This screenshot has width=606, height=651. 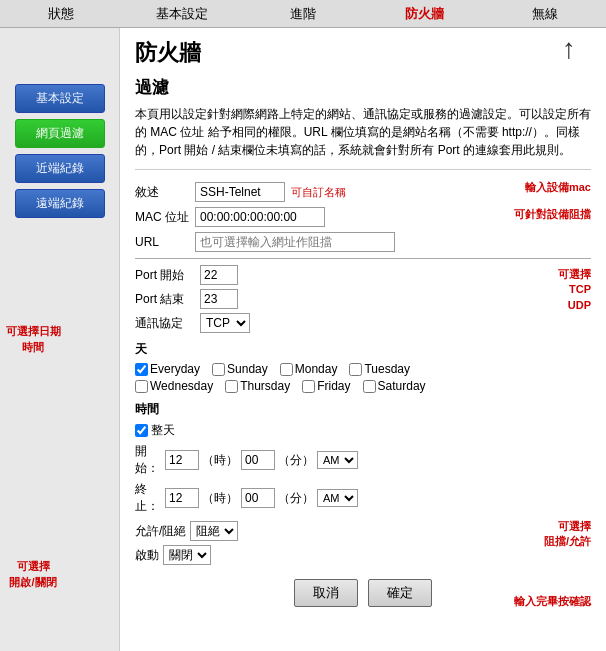 What do you see at coordinates (370, 386) in the screenshot?
I see `day-saturday-checkbox` at bounding box center [370, 386].